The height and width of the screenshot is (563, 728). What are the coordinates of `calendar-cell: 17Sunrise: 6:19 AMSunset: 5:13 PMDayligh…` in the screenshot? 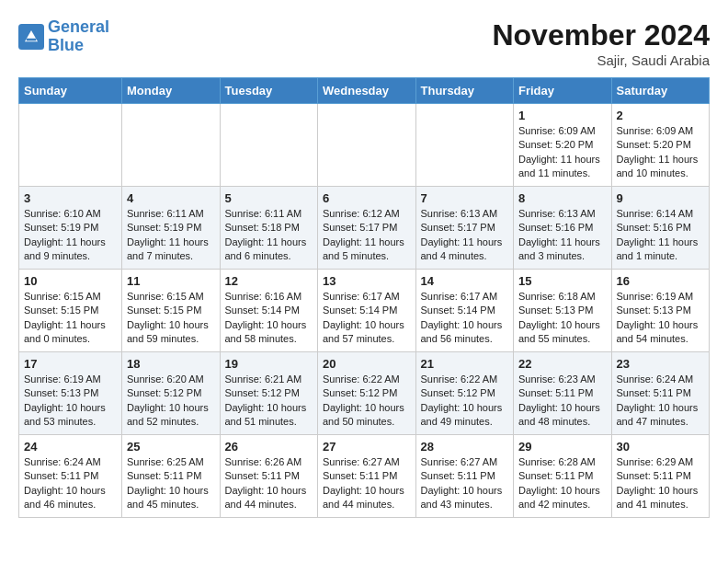 It's located at (71, 394).